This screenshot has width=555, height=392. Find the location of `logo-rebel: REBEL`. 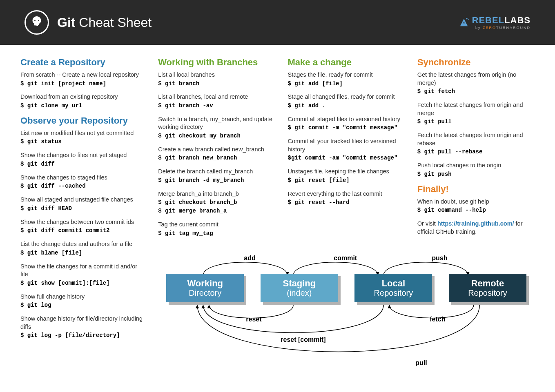

logo-rebel: REBEL is located at coordinates (488, 20).